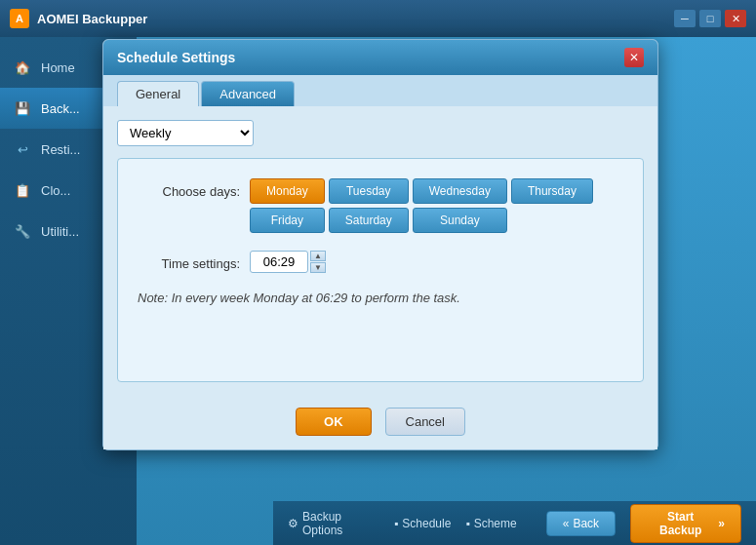 This screenshot has width=756, height=545. Describe the element at coordinates (380, 58) in the screenshot. I see `dialog-titlebar: Schedule Settings ✕` at that location.